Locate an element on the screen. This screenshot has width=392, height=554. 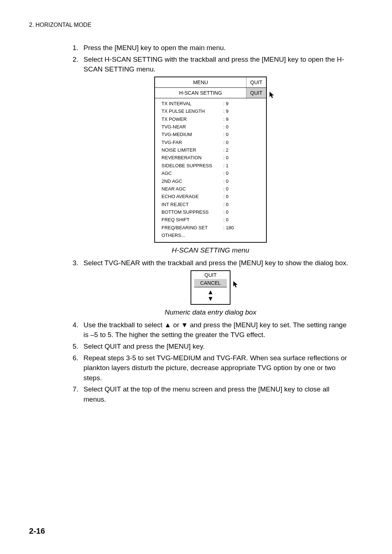
menu-row: BOTTOM SUPPRESS: 0 is located at coordinates (212, 212).